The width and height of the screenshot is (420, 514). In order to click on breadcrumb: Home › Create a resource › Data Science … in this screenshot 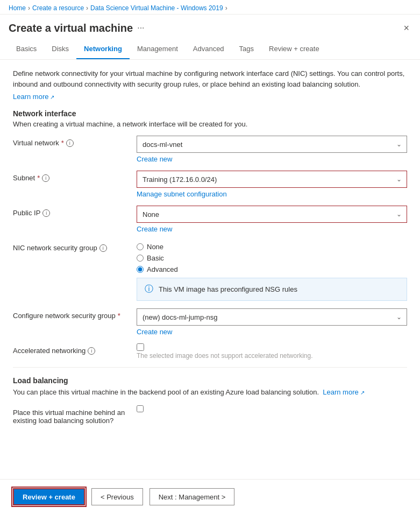, I will do `click(210, 8)`.